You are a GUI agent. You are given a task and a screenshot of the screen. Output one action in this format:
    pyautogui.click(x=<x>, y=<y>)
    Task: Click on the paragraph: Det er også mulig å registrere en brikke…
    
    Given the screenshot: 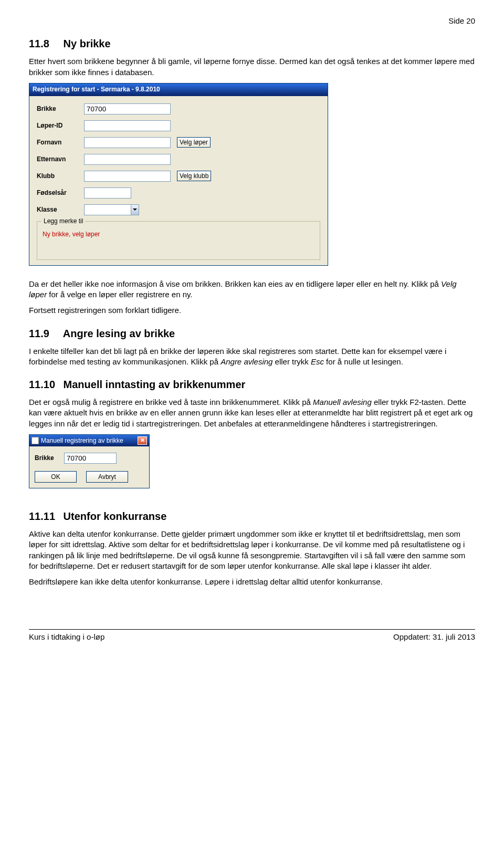 What is the action you would take?
    pyautogui.click(x=252, y=413)
    